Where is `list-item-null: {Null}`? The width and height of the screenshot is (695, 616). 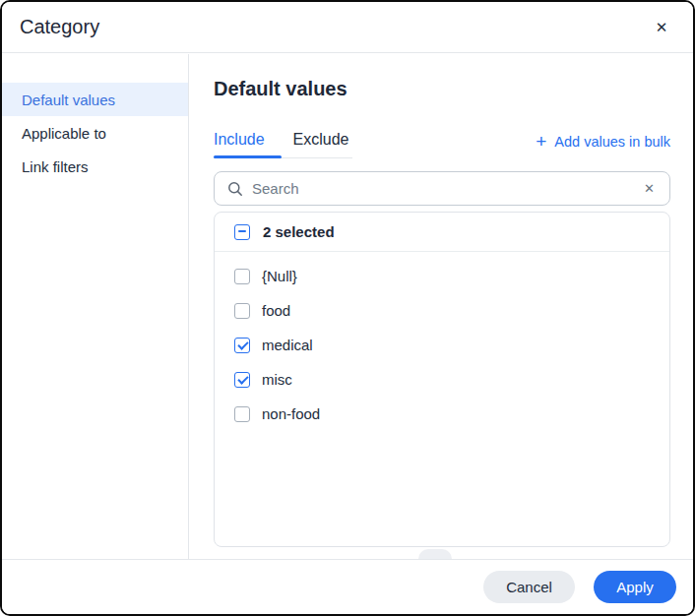
list-item-null: {Null} is located at coordinates (442, 276).